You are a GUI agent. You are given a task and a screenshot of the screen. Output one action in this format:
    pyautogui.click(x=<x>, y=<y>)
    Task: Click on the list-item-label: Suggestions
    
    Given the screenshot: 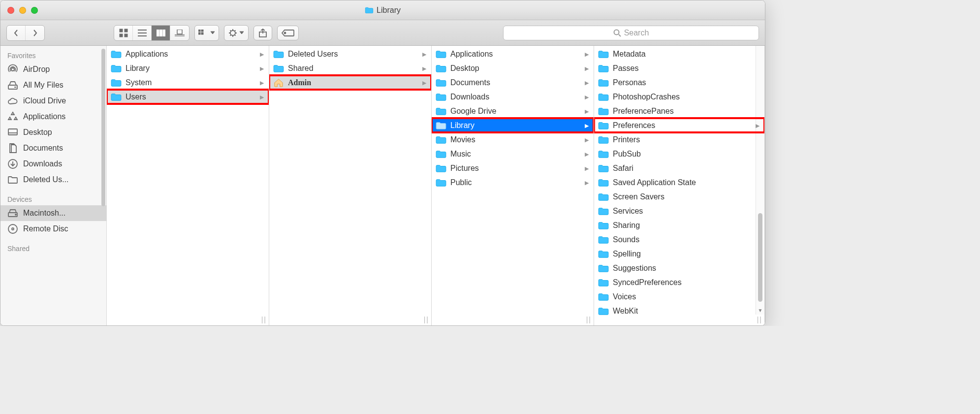 What is the action you would take?
    pyautogui.click(x=634, y=268)
    